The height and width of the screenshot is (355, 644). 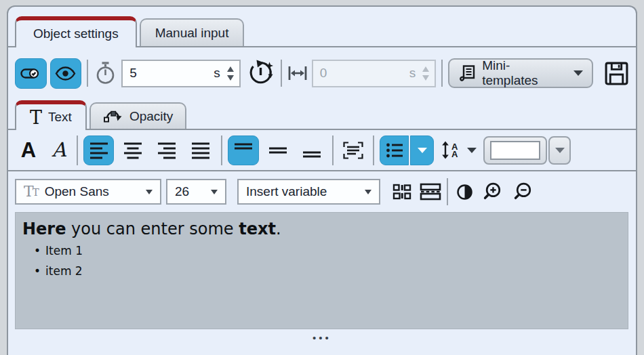 What do you see at coordinates (172, 73) in the screenshot?
I see `duration-value: 5` at bounding box center [172, 73].